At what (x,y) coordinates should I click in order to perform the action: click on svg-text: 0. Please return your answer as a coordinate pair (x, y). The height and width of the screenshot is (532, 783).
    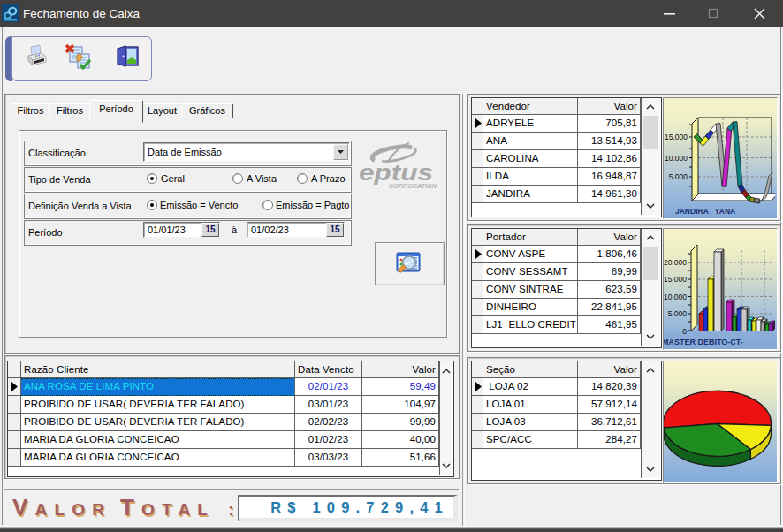
    Looking at the image, I should click on (684, 331).